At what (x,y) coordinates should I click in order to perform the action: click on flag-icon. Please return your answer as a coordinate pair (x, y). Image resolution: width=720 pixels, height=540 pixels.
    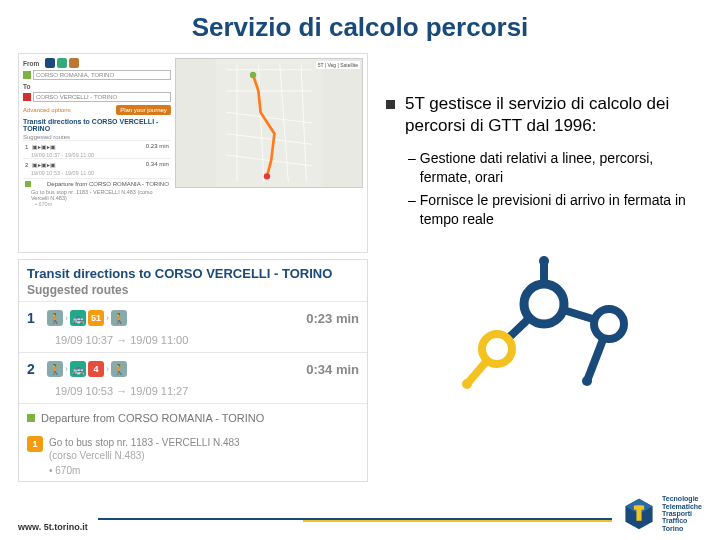
    Looking at the image, I should click on (31, 418).